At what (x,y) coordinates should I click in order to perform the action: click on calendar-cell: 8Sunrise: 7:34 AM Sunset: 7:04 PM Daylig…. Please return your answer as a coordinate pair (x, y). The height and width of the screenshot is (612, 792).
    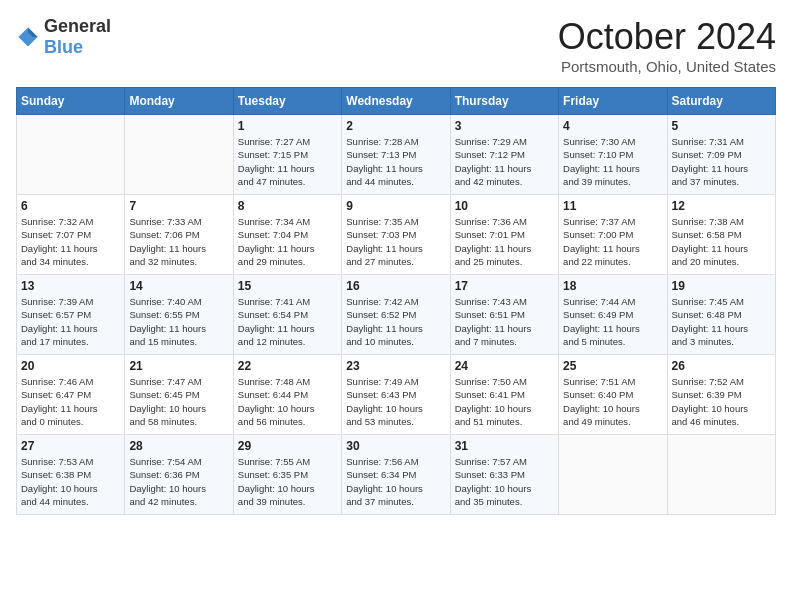
    Looking at the image, I should click on (287, 235).